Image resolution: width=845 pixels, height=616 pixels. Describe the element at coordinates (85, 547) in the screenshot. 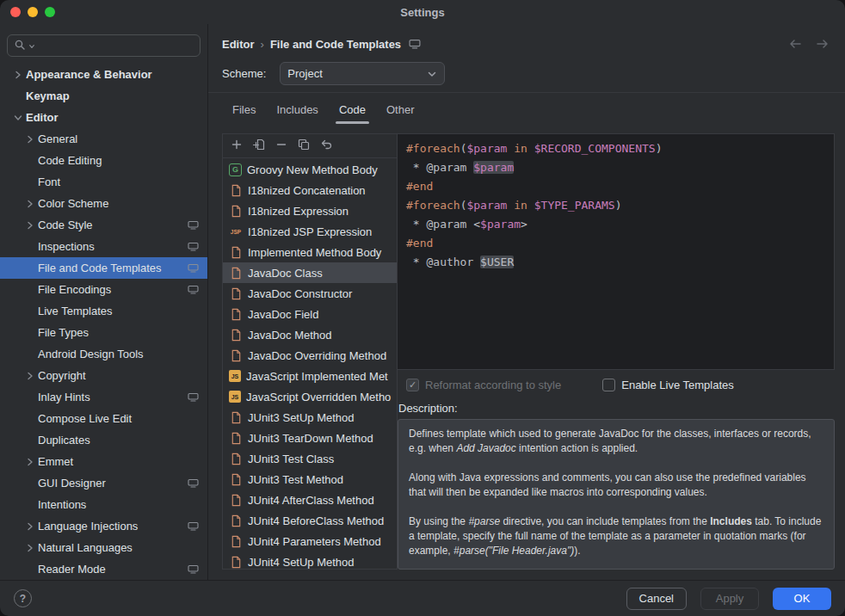

I see `sidebar-item-label: Natural Languages` at that location.